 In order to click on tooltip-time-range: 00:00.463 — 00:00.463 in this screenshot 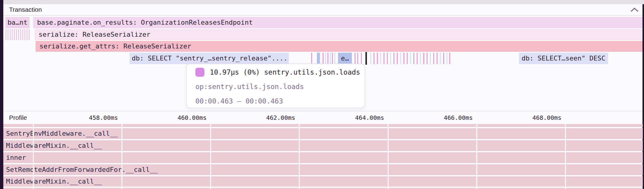, I will do `click(239, 101)`.